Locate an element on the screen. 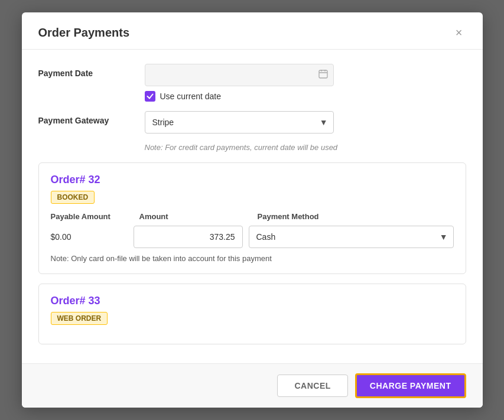  order-33-title: Order# 33 is located at coordinates (252, 301).